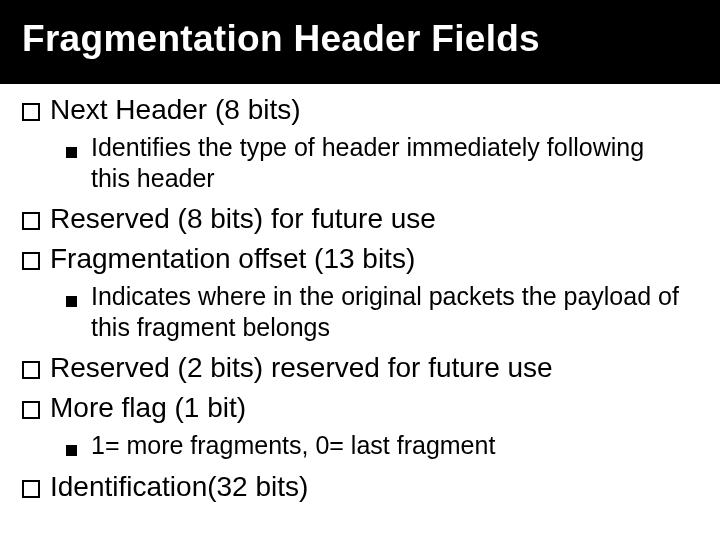 This screenshot has width=720, height=540. I want to click on bullet-label: Fragmentation offset (13 bits), so click(232, 259).